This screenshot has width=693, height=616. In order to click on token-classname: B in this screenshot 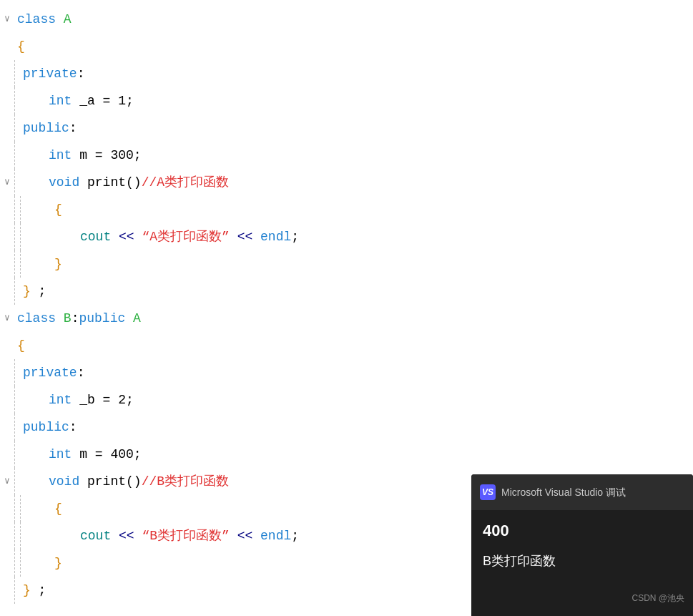, I will do `click(67, 318)`.